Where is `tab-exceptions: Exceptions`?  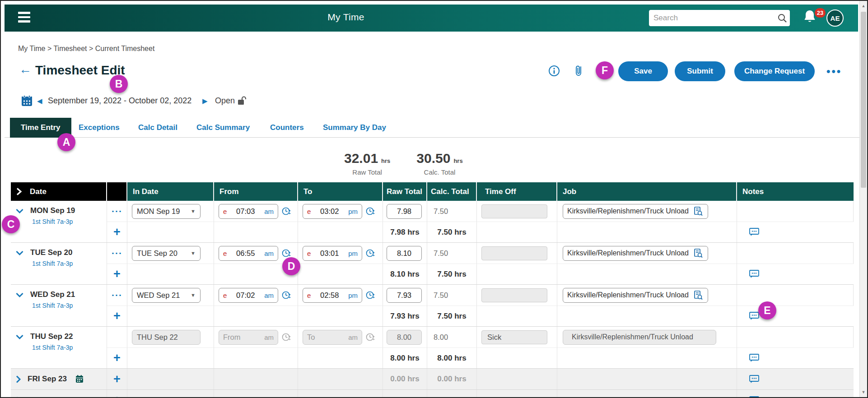 tab-exceptions: Exceptions is located at coordinates (99, 128).